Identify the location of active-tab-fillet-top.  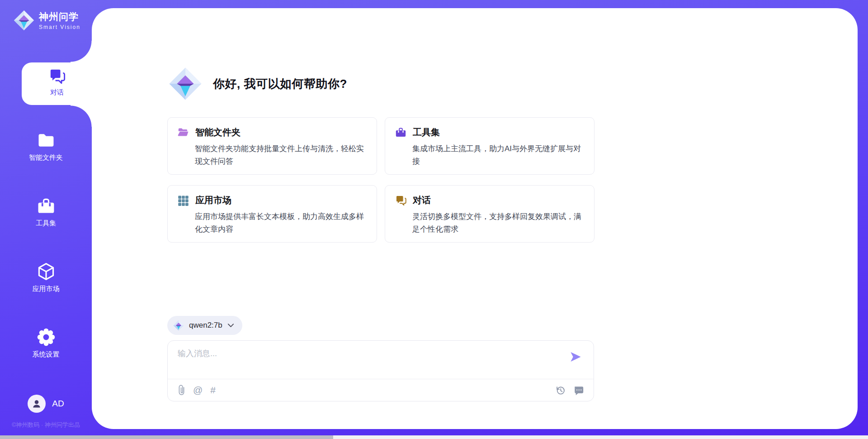
(81, 52).